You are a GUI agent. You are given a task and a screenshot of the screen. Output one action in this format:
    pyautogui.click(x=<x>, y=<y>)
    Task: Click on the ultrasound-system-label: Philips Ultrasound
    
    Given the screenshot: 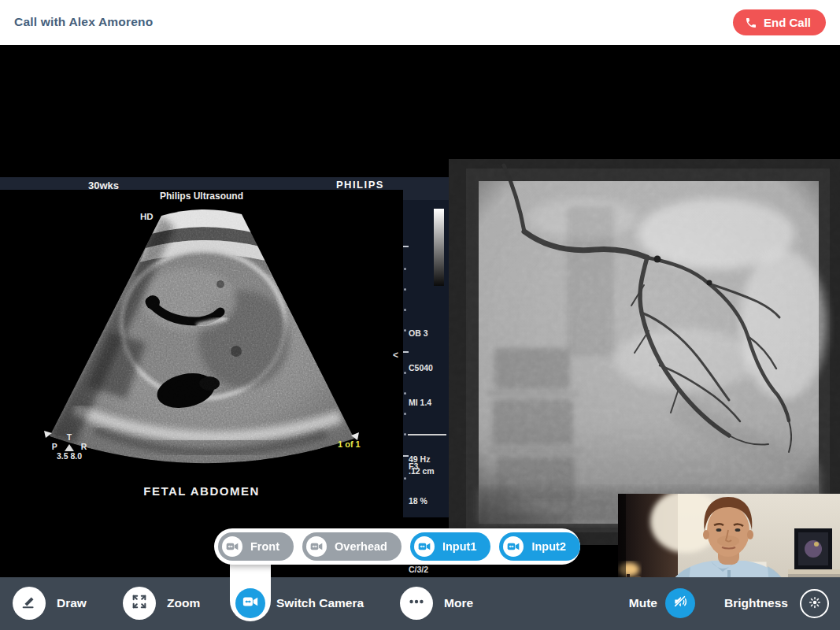 What is the action you would take?
    pyautogui.click(x=202, y=196)
    